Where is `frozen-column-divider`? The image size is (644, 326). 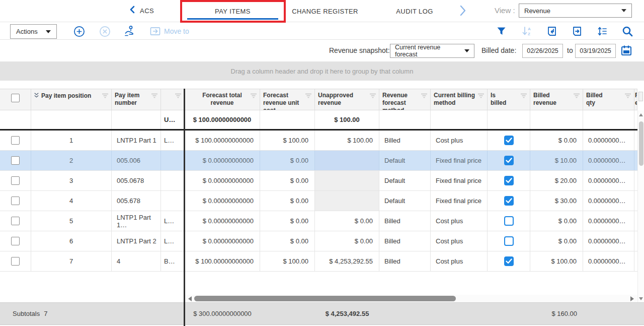 frozen-column-divider is located at coordinates (184, 208).